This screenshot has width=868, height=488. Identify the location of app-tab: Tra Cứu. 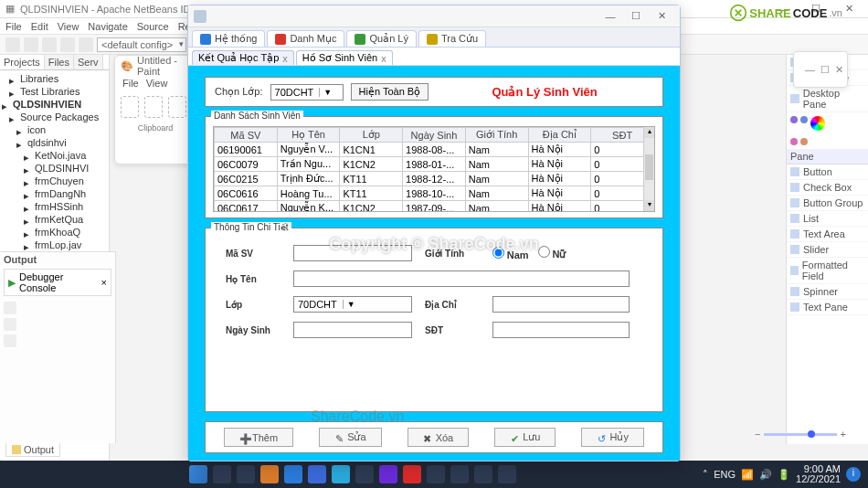
(452, 38).